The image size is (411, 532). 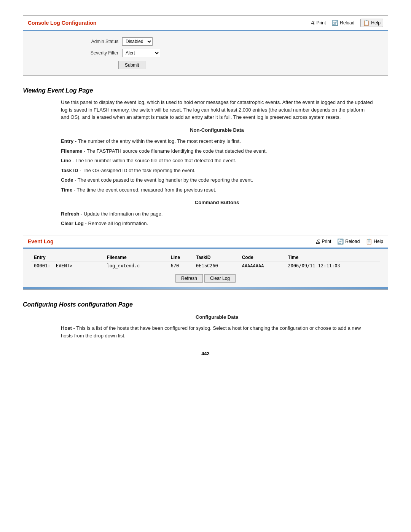 What do you see at coordinates (206, 268) in the screenshot?
I see `event-log-body: Entry Filename Line TaskID Code Time 000…` at bounding box center [206, 268].